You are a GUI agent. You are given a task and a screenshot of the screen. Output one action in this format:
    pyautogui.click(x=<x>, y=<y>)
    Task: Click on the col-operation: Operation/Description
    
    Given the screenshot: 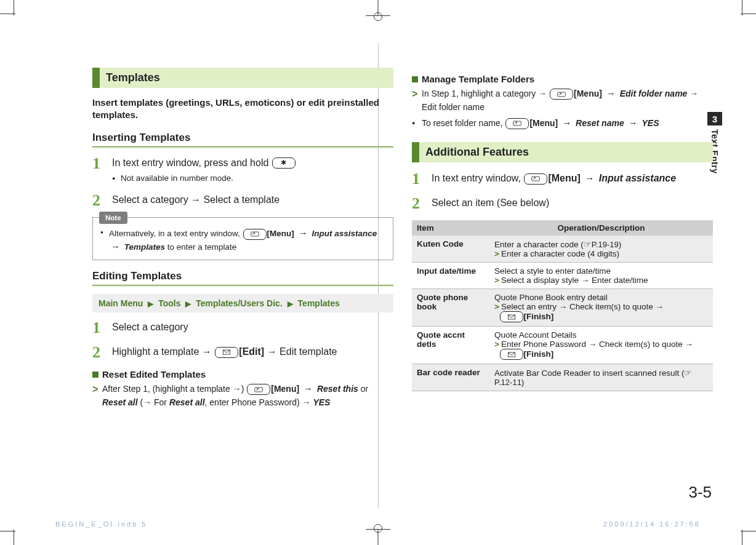 What is the action you would take?
    pyautogui.click(x=601, y=228)
    